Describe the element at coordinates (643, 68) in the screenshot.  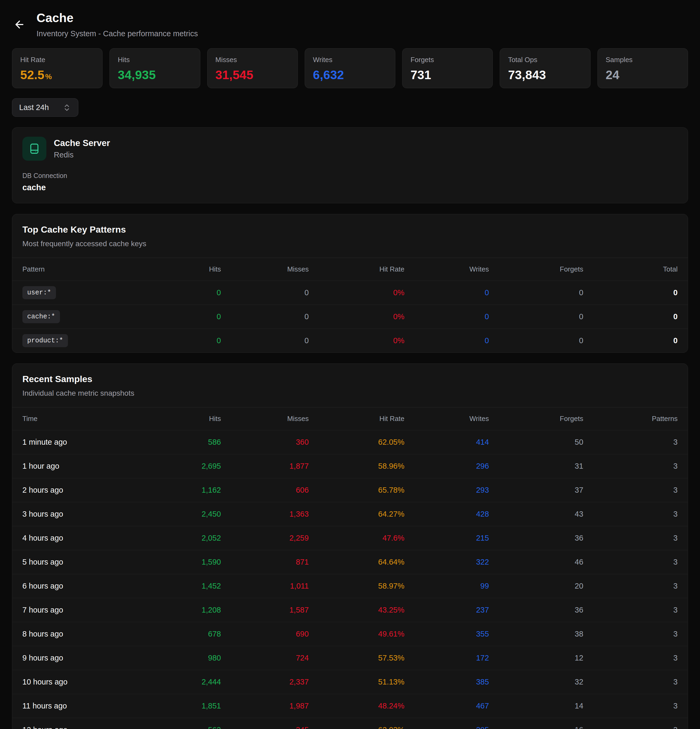
I see `stat-card-samples: Samples24` at that location.